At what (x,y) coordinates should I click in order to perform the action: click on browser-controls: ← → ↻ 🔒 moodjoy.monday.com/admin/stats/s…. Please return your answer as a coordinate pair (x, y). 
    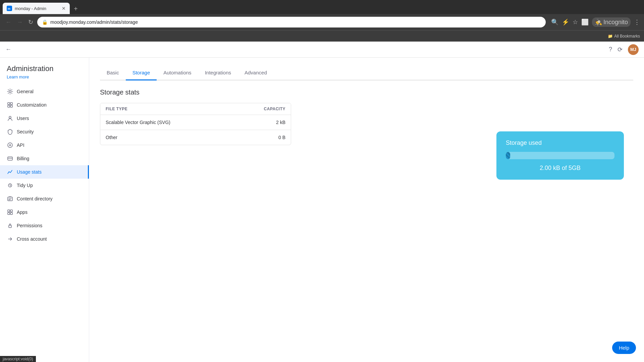
    Looking at the image, I should click on (322, 22).